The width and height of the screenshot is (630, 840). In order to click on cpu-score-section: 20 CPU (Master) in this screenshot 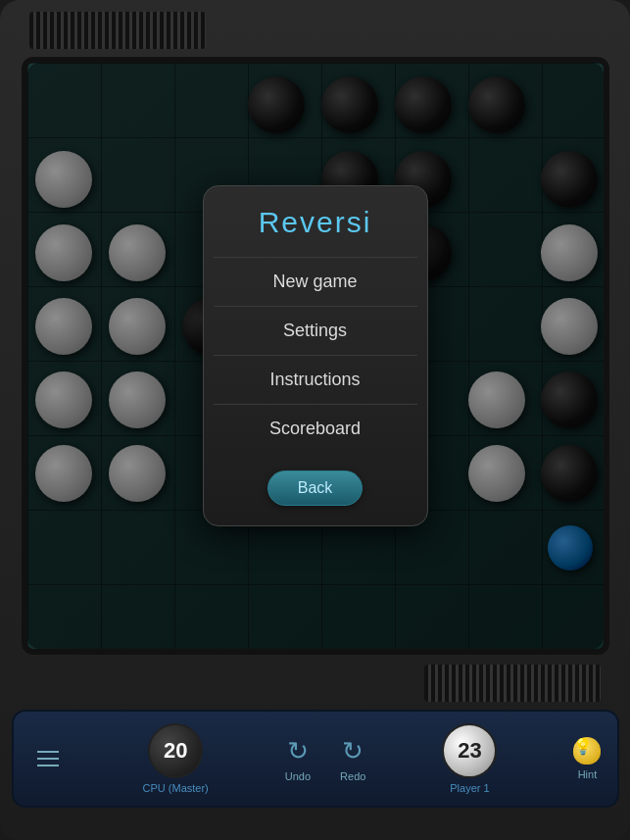, I will do `click(176, 759)`.